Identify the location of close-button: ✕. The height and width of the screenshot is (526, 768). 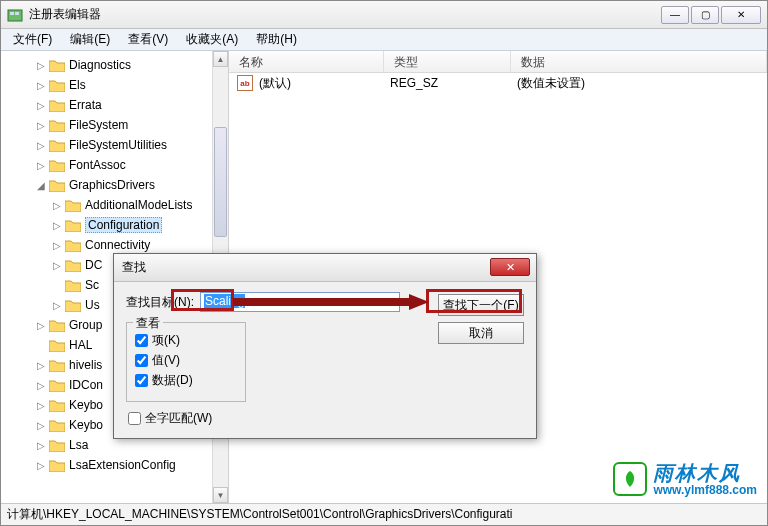
(741, 15).